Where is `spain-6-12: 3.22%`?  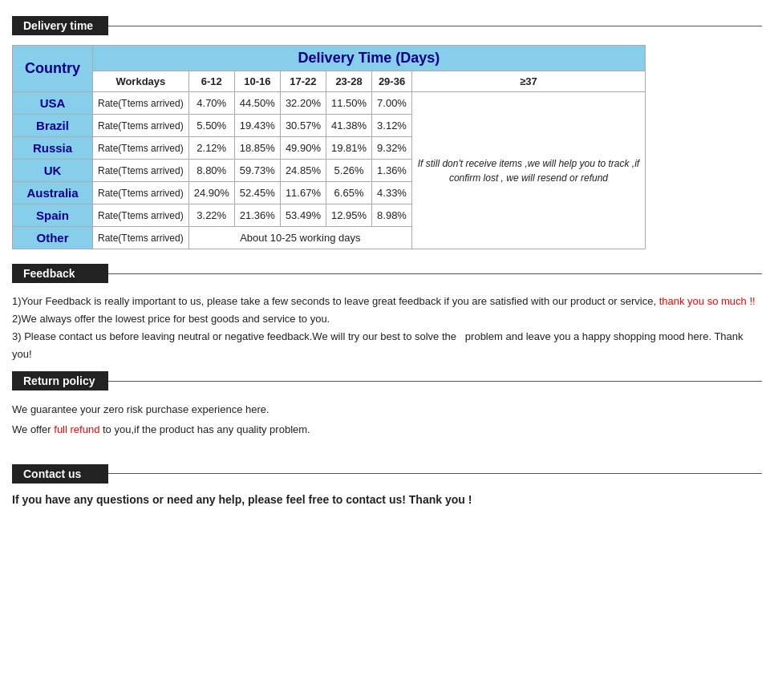 spain-6-12: 3.22% is located at coordinates (212, 216).